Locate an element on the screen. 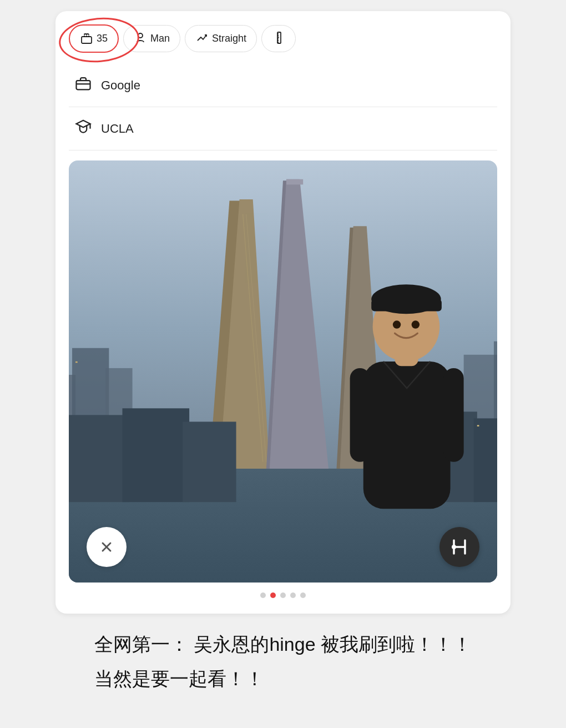 This screenshot has height=728, width=566. photo-dots is located at coordinates (283, 595).